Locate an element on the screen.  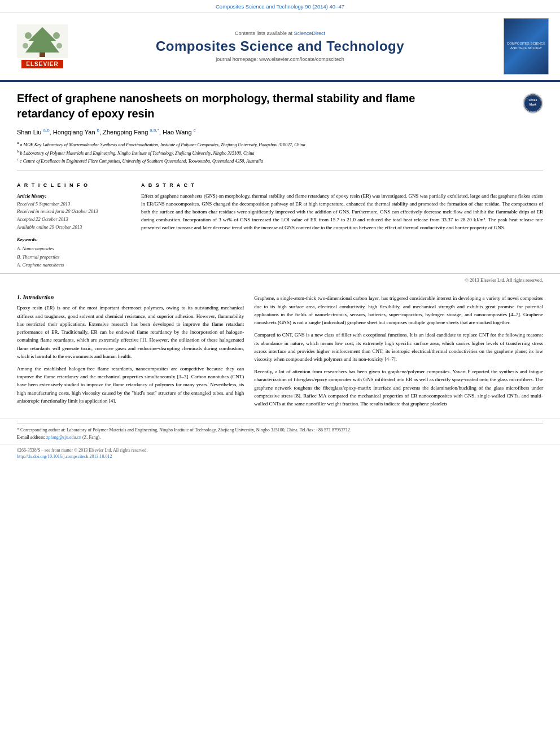
corresponding-author-note: * Corresponding author at: Laboratory of… is located at coordinates (280, 430).